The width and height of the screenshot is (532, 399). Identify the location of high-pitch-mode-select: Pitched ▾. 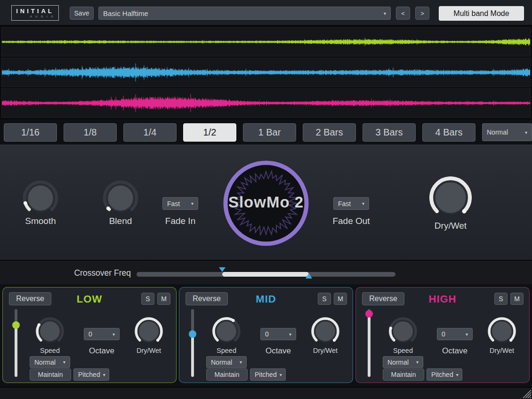
(444, 375).